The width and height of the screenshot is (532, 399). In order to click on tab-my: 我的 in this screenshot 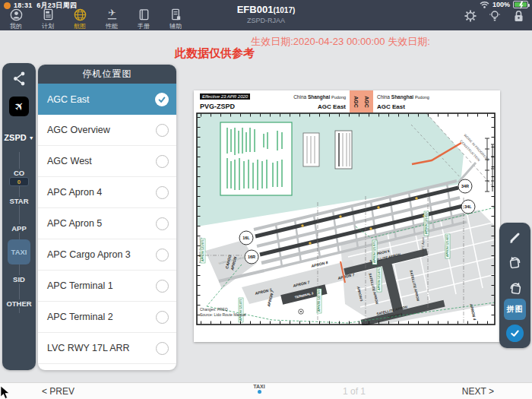, I will do `click(16, 20)`.